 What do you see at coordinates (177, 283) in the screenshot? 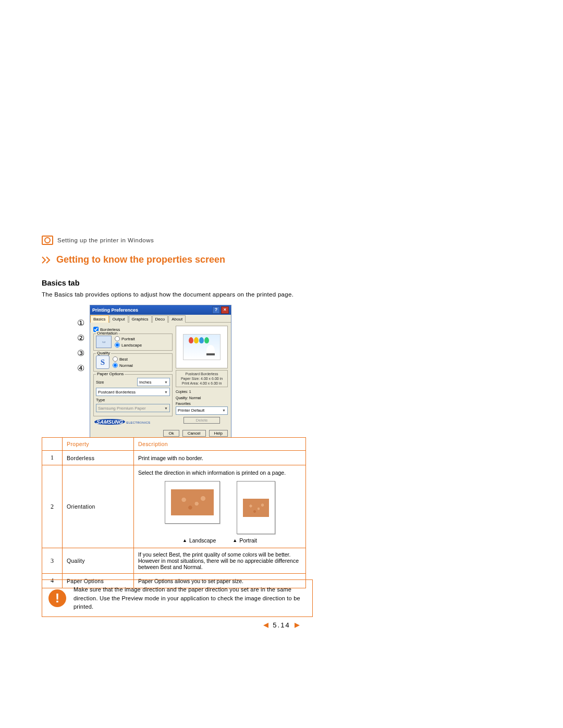
I see `subsection-heading: Basics tab` at bounding box center [177, 283].